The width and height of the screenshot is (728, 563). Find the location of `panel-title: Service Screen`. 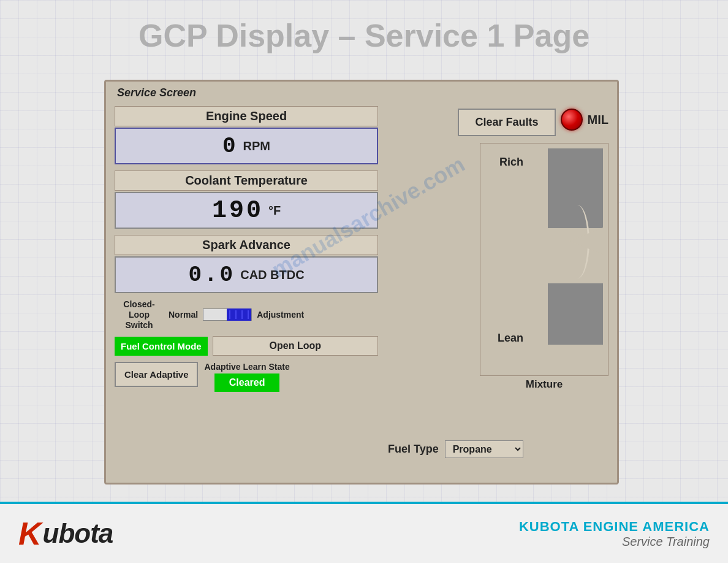

panel-title: Service Screen is located at coordinates (157, 93).